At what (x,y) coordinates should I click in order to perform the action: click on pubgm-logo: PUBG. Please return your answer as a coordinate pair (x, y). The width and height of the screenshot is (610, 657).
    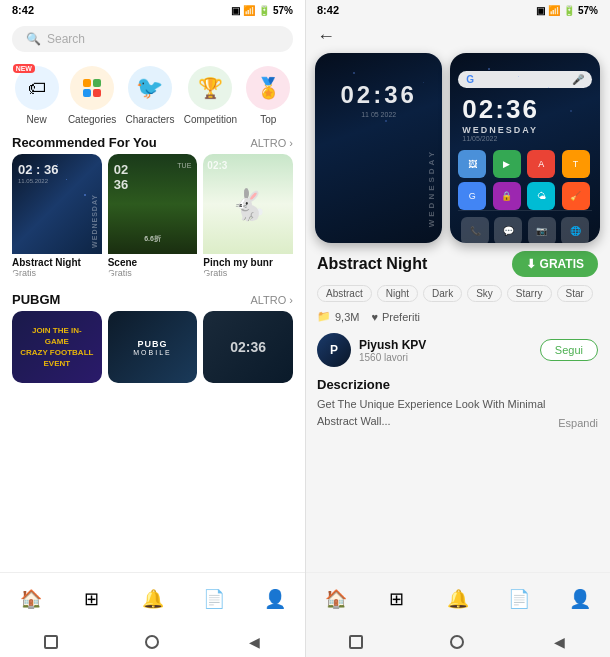
    Looking at the image, I should click on (152, 344).